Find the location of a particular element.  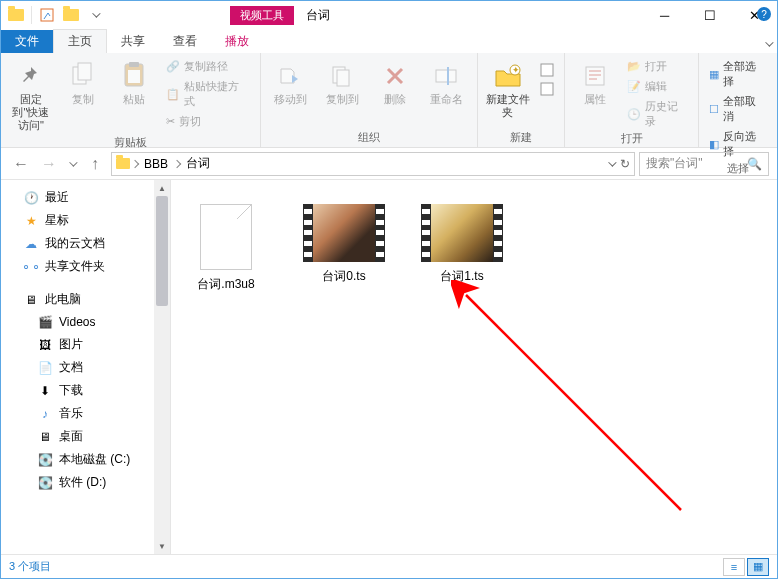

new-item-button is located at coordinates (547, 70).